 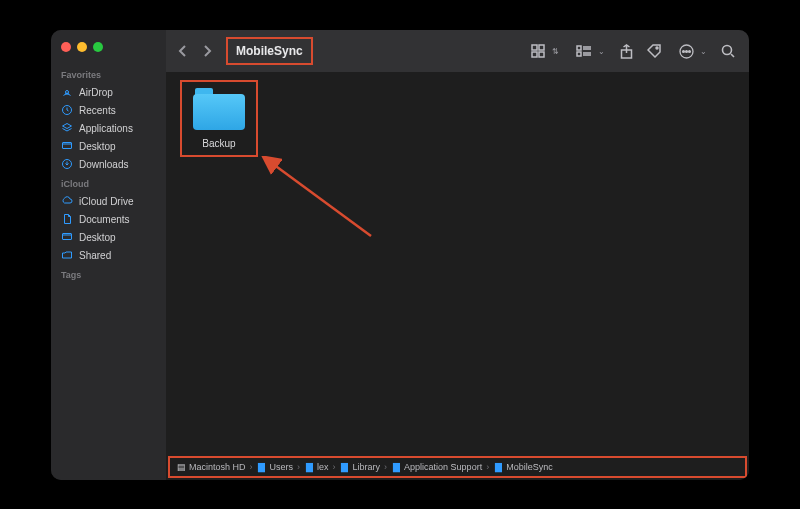 I want to click on folder-icon, so click(x=219, y=109).